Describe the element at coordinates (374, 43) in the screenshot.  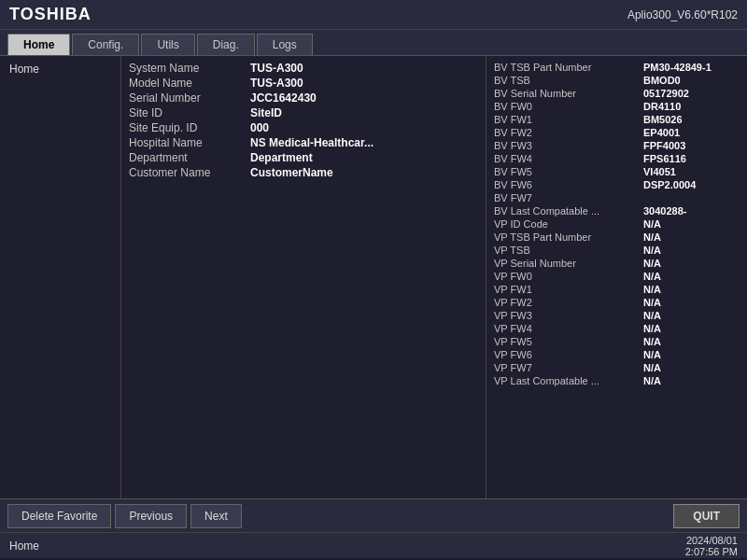
I see `tabbar: Home Config. Utils Diag. Logs` at that location.